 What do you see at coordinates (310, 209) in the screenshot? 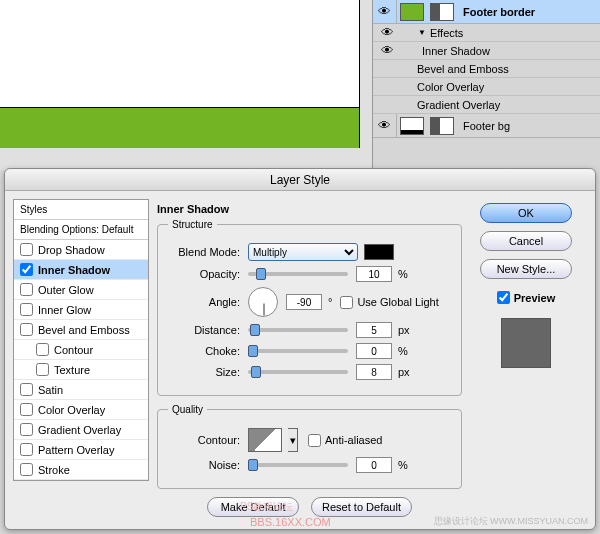
I see `section-title: Inner Shadow` at bounding box center [310, 209].